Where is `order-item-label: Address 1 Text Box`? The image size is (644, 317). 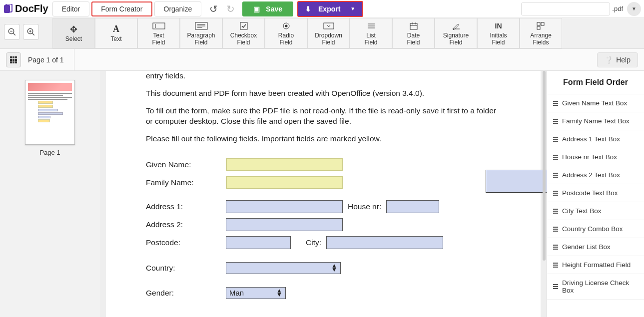
order-item-label: Address 1 Text Box is located at coordinates (591, 139).